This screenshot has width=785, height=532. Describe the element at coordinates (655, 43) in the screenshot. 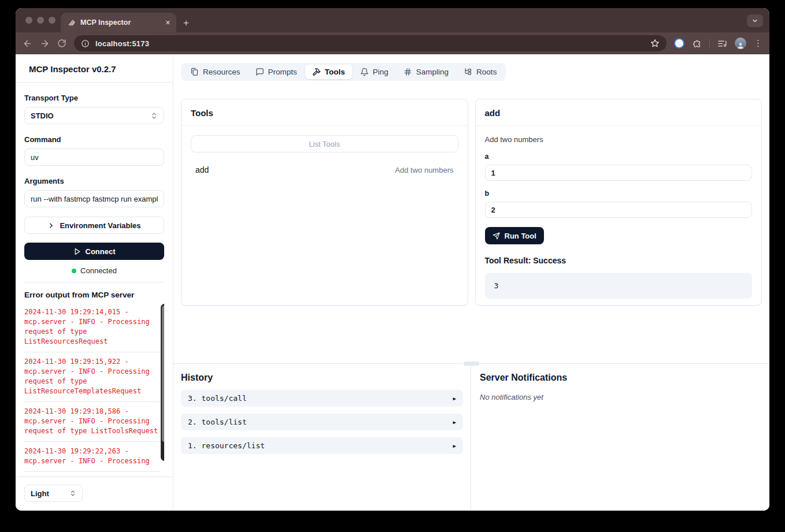

I see `bookmark-star-icon` at that location.